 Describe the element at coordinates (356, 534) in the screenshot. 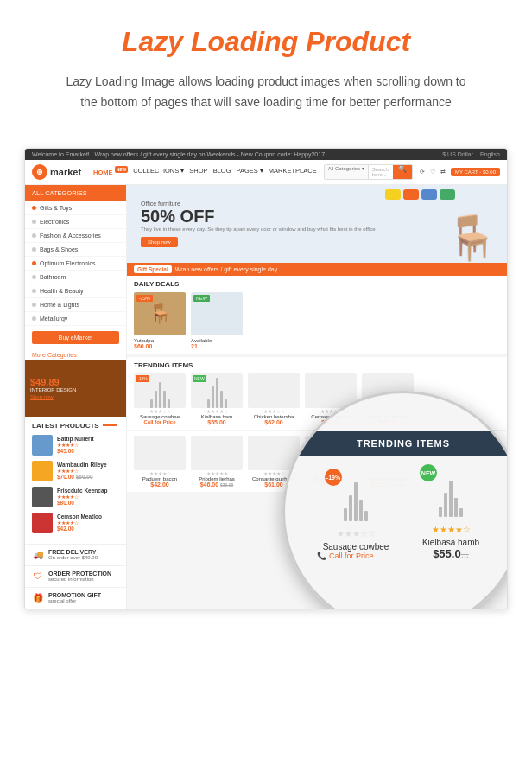

I see `zoom-stars-1: ★★★☆☆` at that location.